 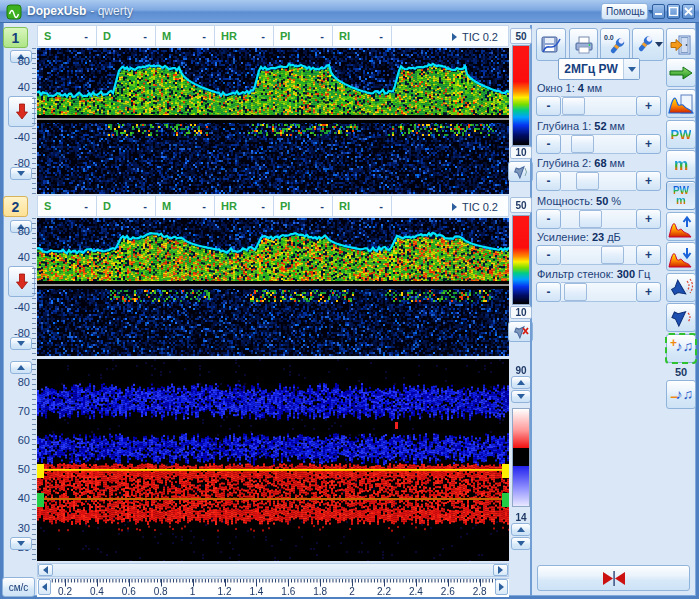 What do you see at coordinates (614, 578) in the screenshot?
I see `freeze-button` at bounding box center [614, 578].